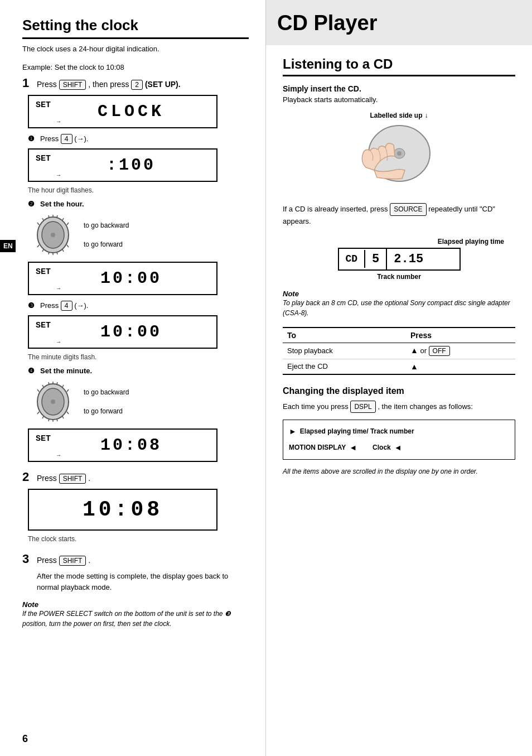 The width and height of the screenshot is (532, 756). What do you see at coordinates (399, 440) in the screenshot?
I see `flow-diagram: ► Elapsed playing time/ Track number MOT…` at bounding box center [399, 440].